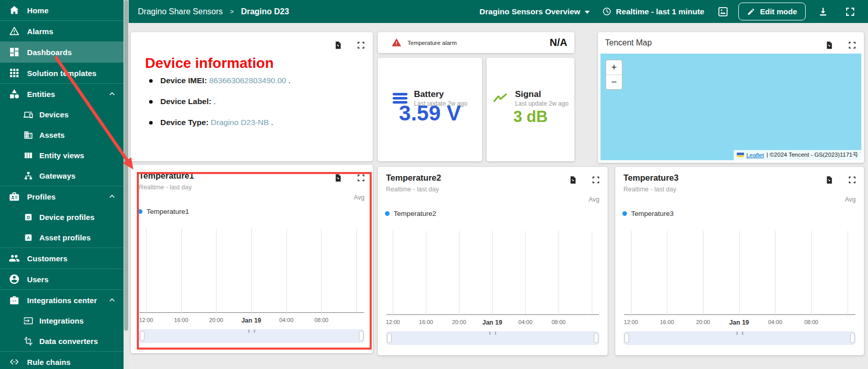 The image size is (868, 369). What do you see at coordinates (219, 107) in the screenshot?
I see `device-info-list: Device IMEI: 863663062803490.00 . Device…` at bounding box center [219, 107].